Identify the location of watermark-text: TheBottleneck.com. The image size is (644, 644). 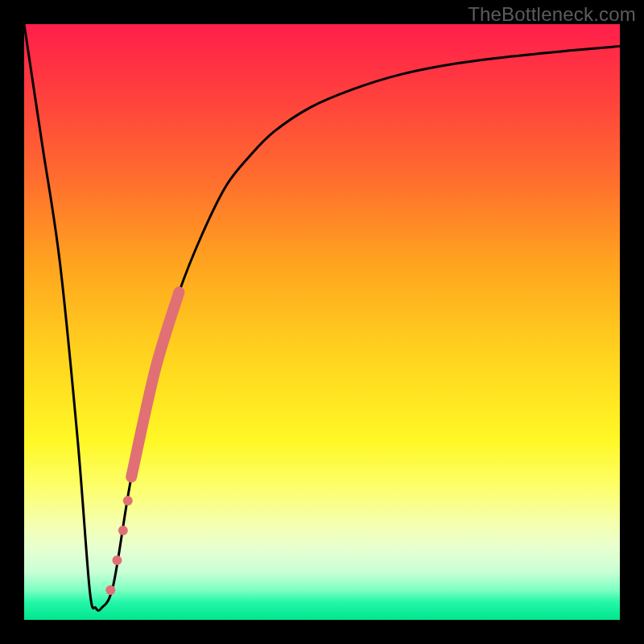
(552, 14).